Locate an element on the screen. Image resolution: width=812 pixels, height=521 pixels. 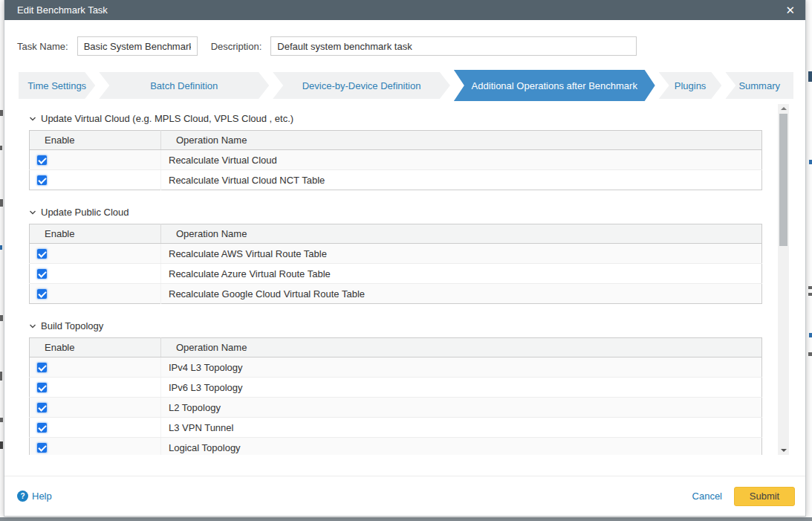
table-row: Recalculate Virtual Cloud NCT Table is located at coordinates (396, 180).